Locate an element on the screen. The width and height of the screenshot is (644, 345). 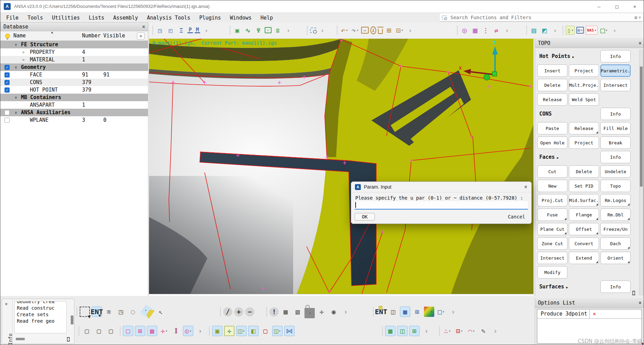
face-cross-icon: ✛ is located at coordinates (229, 331).